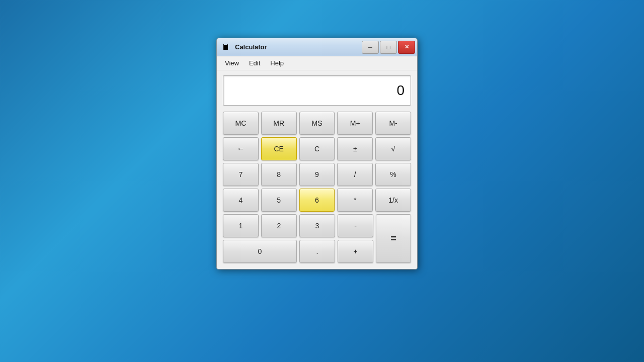 The height and width of the screenshot is (362, 644). Describe the element at coordinates (317, 238) in the screenshot. I see `bottom-section: 1 2 3 - 0 . + =` at that location.